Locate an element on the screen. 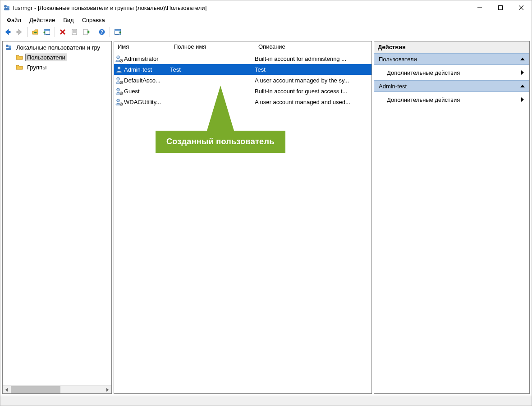  list-row: Admin-test Test Test is located at coordinates (243, 69).